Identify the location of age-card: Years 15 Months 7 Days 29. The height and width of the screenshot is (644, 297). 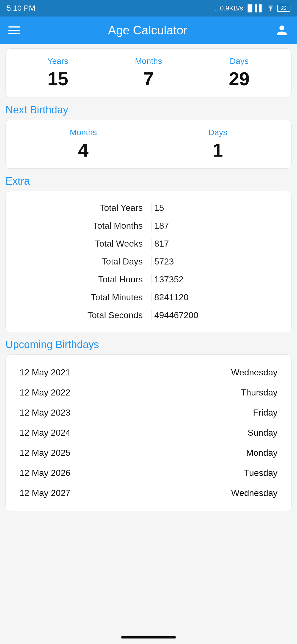
(148, 73).